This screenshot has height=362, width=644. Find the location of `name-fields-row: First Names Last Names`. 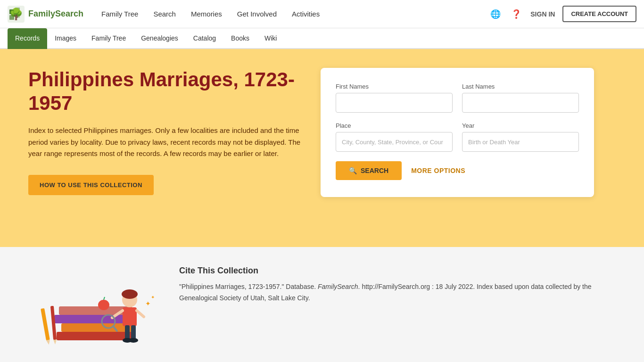

name-fields-row: First Names Last Names is located at coordinates (457, 98).